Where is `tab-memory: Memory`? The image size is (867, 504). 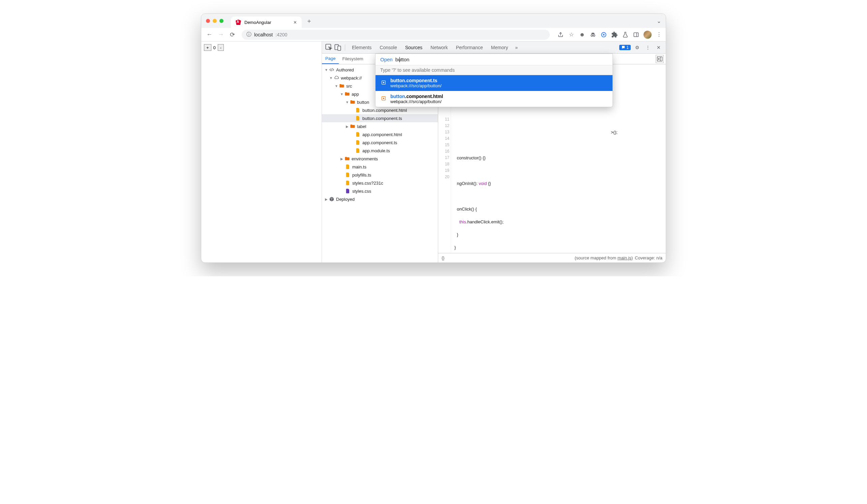
tab-memory: Memory is located at coordinates (500, 47).